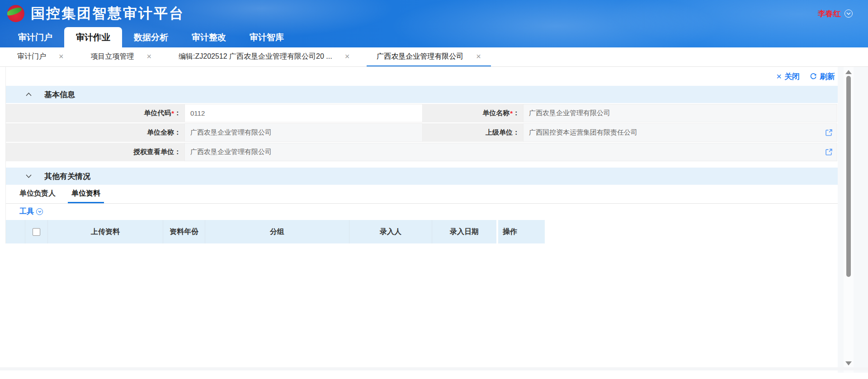 The height and width of the screenshot is (379, 868). Describe the element at coordinates (680, 133) in the screenshot. I see `field-value-parent-unit: 广西国控资本运营集团有限责任公司` at that location.